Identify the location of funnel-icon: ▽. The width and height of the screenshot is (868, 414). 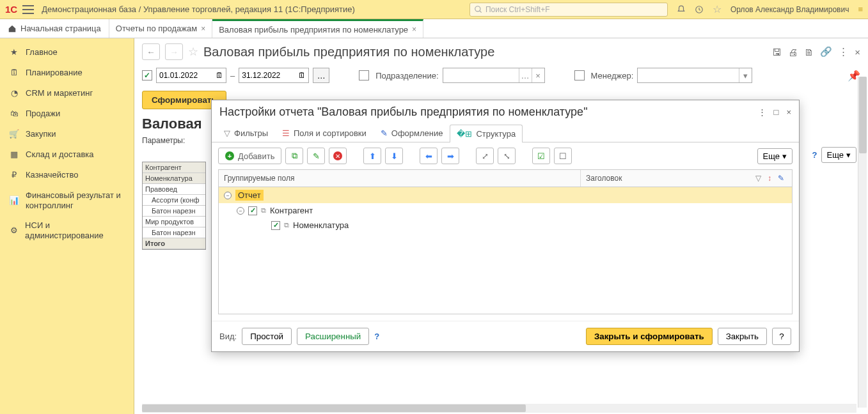
(759, 178).